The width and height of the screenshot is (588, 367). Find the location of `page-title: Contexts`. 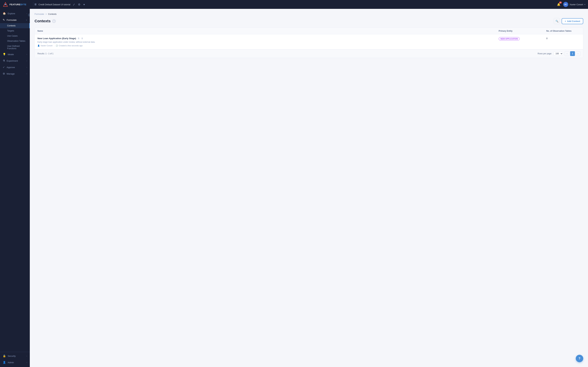

page-title: Contexts is located at coordinates (42, 21).